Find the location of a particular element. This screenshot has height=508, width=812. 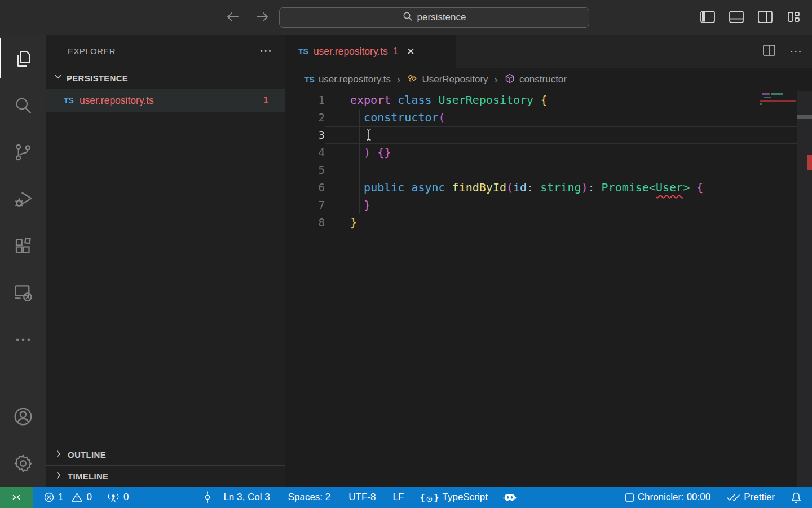

timeline-panel-header: TIMELINE is located at coordinates (166, 476).